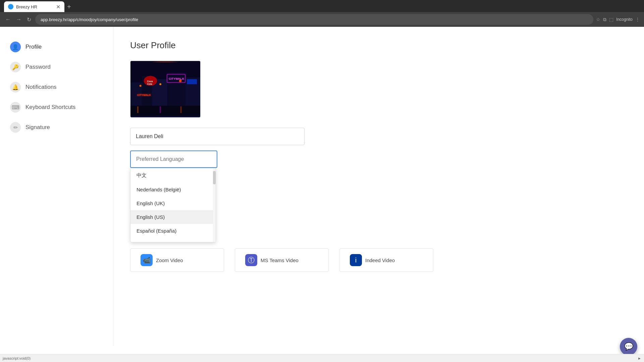  I want to click on new-tab-button: +, so click(69, 7).